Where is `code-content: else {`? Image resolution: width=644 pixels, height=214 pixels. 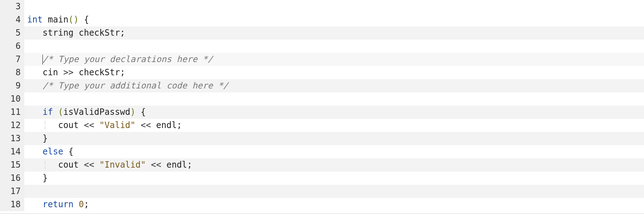 code-content: else { is located at coordinates (334, 152).